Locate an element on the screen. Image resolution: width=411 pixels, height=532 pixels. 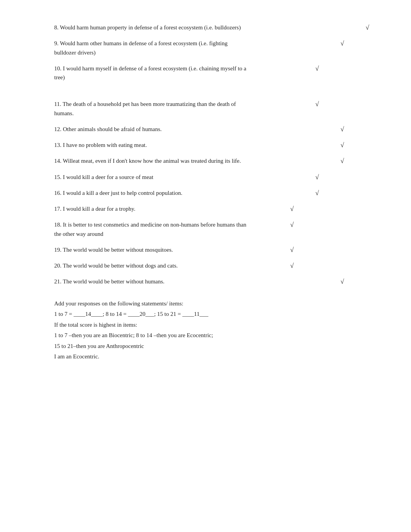
question-text: 16. I would a kill a deer just to help c… is located at coordinates (154, 193).